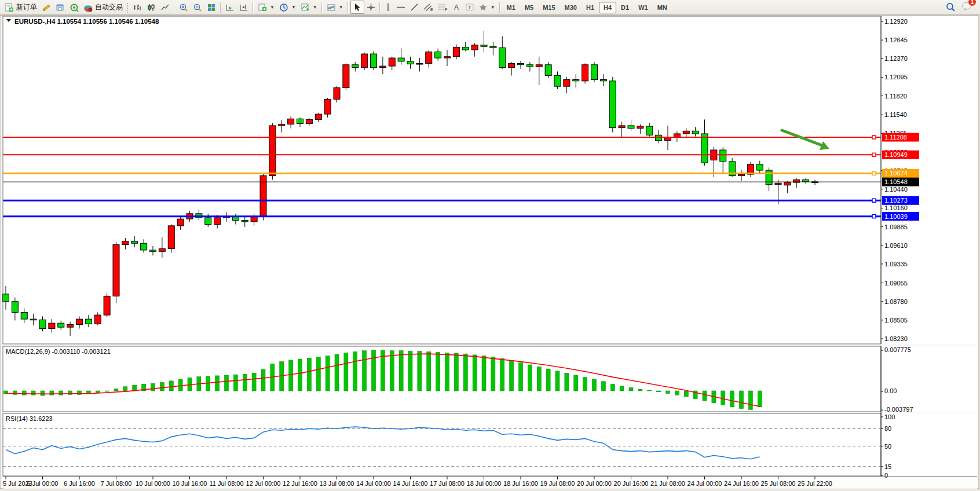 Image resolution: width=980 pixels, height=491 pixels. What do you see at coordinates (415, 7) in the screenshot?
I see `trendline-tool` at bounding box center [415, 7].